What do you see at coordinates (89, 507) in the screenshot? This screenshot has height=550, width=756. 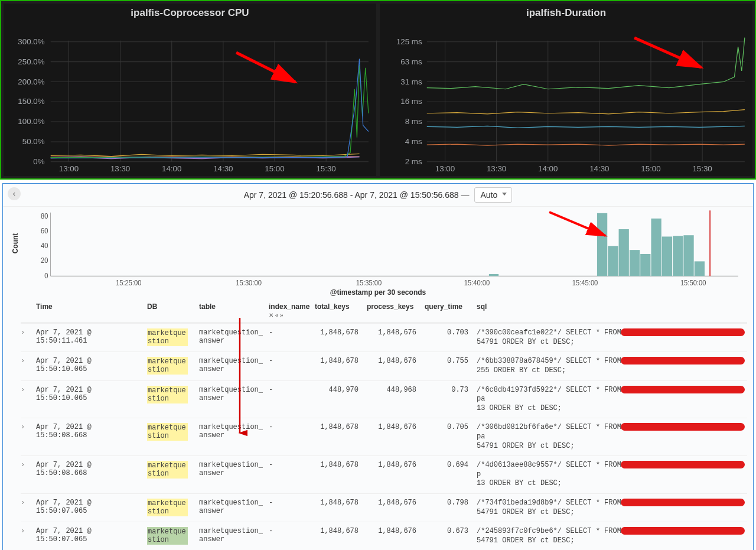 I see `cell-time: Apr 7, 2021 @ 15:50:07.065` at bounding box center [89, 507].